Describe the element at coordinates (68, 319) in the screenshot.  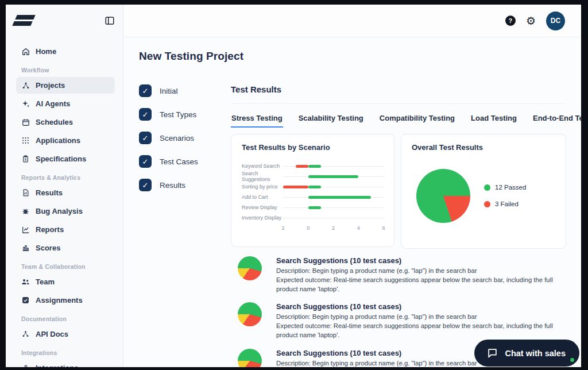
I see `sidebar-section-documentation: Documentation` at that location.